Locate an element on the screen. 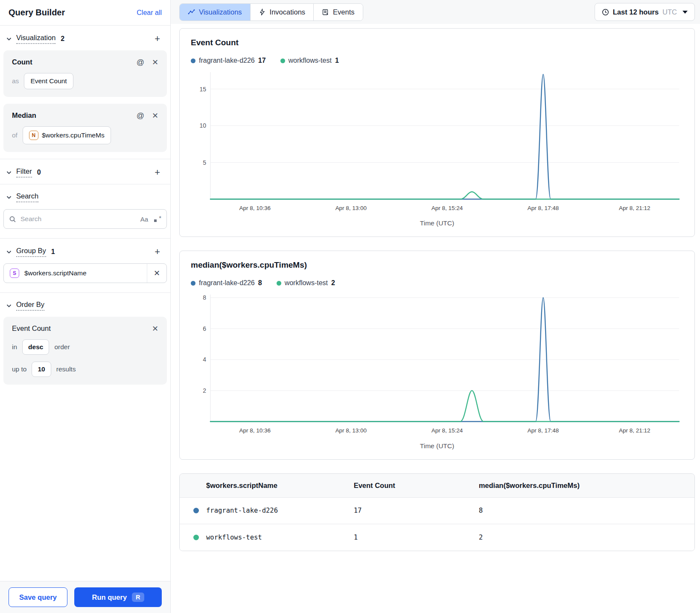  legend-item: workflows-test 1 is located at coordinates (310, 61).